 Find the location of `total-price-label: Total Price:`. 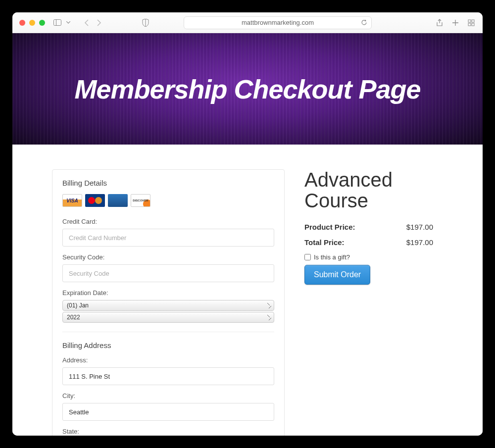

total-price-label: Total Price: is located at coordinates (325, 243).